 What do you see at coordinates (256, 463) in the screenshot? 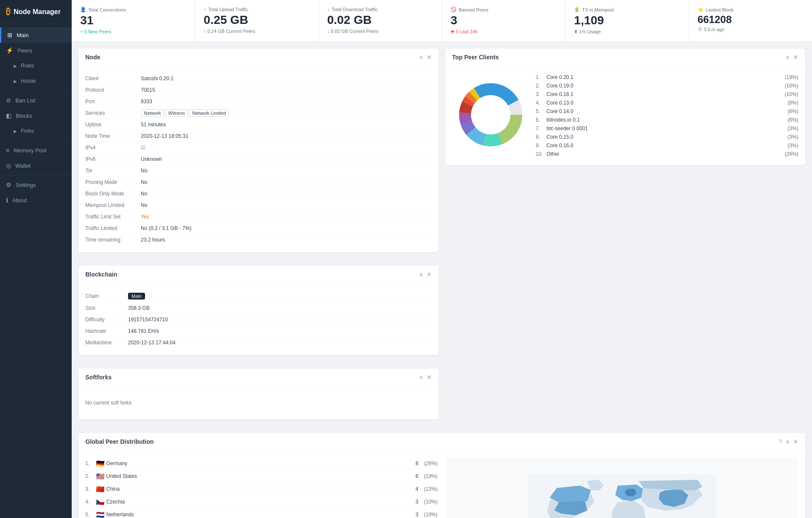
I see `peer-dist-country: Germany` at bounding box center [256, 463].